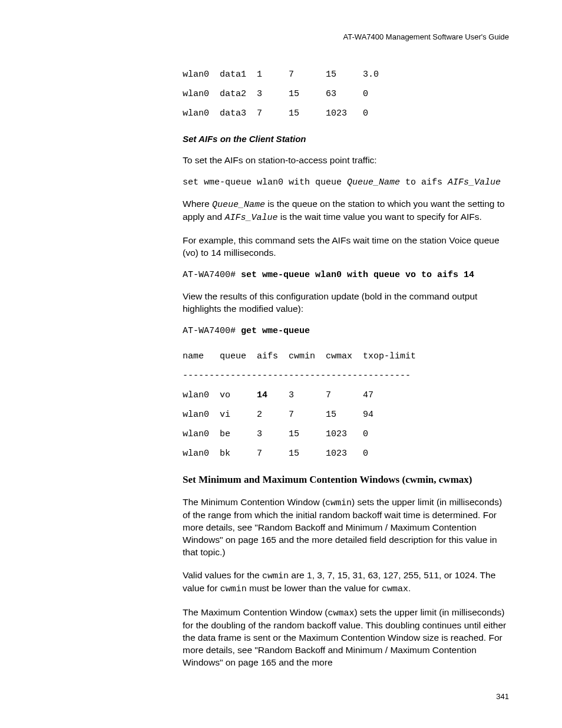  What do you see at coordinates (346, 94) in the screenshot?
I see `data-table-top: wlan0 data1 1 7 15 3.0 wlan0 data2 3 15 …` at bounding box center [346, 94].